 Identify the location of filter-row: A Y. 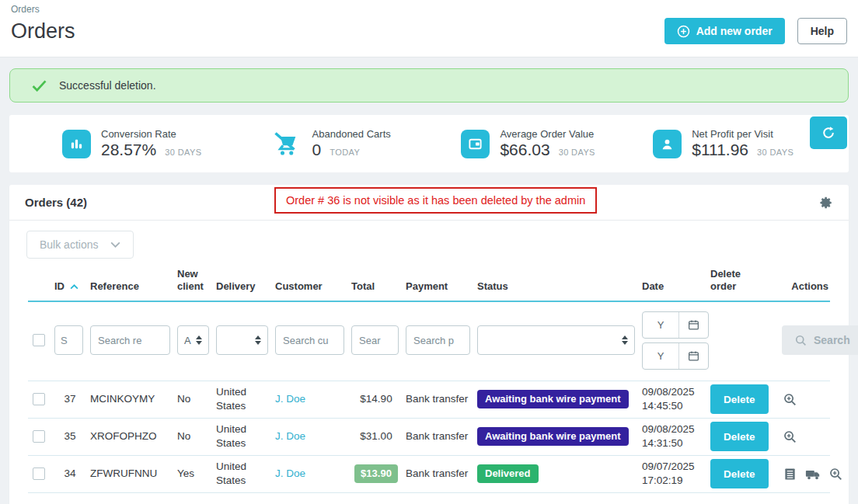
(429, 342).